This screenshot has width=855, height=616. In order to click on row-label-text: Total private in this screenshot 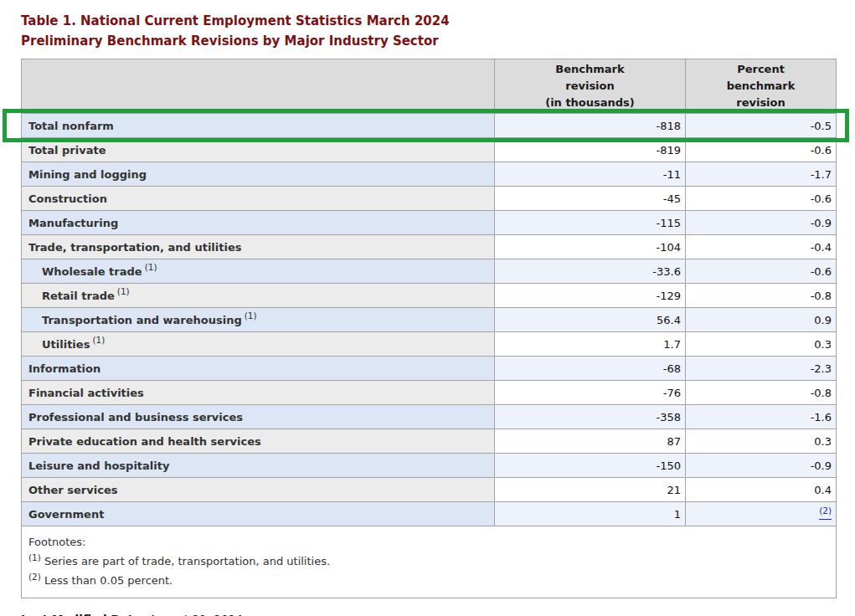, I will do `click(67, 151)`.